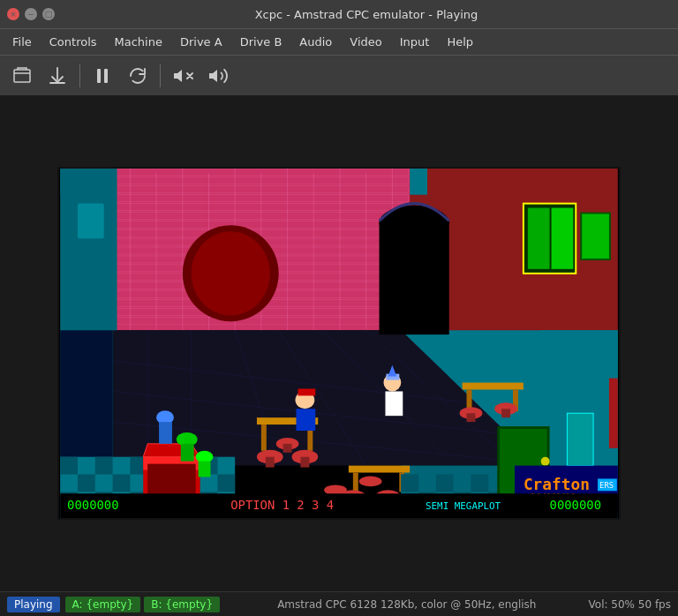  I want to click on title-bar: × − □ Xcpc - Amstrad CPC emulator - Play…, so click(339, 14).